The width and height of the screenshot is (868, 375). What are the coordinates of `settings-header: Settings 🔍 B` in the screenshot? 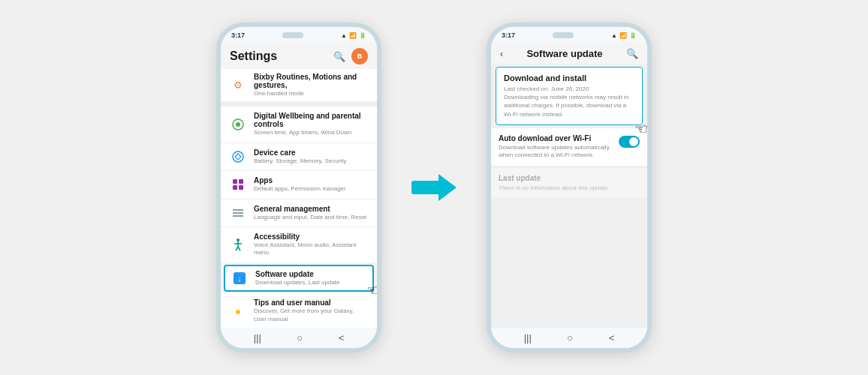 It's located at (299, 56).